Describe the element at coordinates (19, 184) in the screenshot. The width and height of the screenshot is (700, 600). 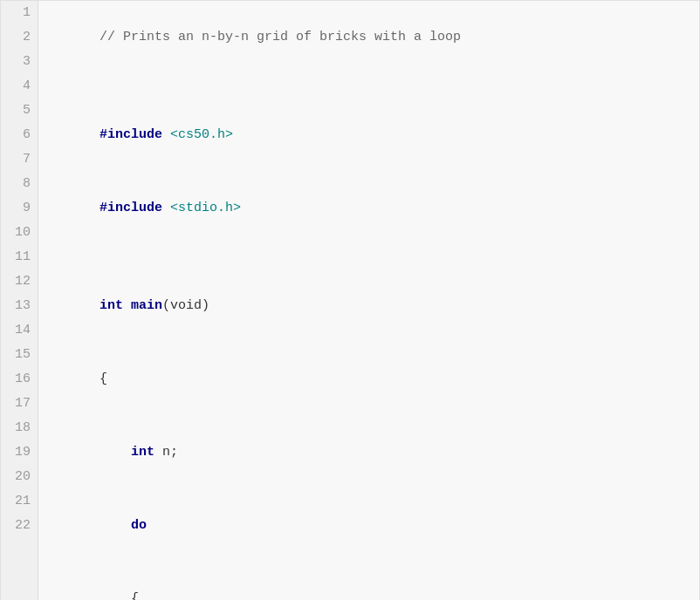
I see `line-num-8: 8` at that location.